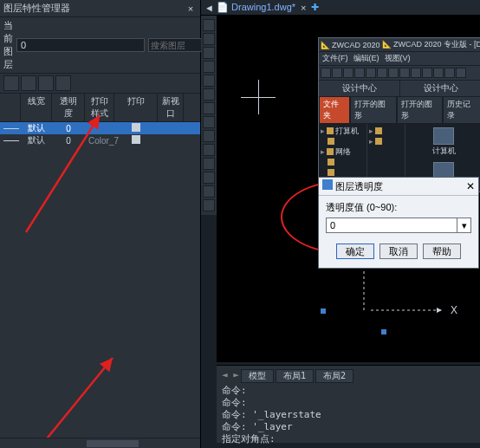 This screenshot has width=480, height=448. Describe the element at coordinates (399, 253) in the screenshot. I see `dialog-buttons: 确定 取消 帮助` at that location.